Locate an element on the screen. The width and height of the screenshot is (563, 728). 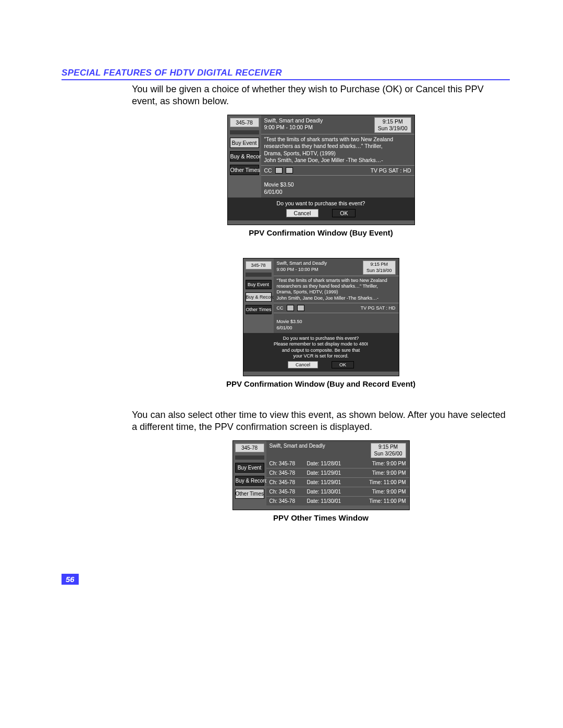
other-times-row: Ch: 345-78Date: 11/29/01Time: 9:00 PM is located at coordinates (338, 473).